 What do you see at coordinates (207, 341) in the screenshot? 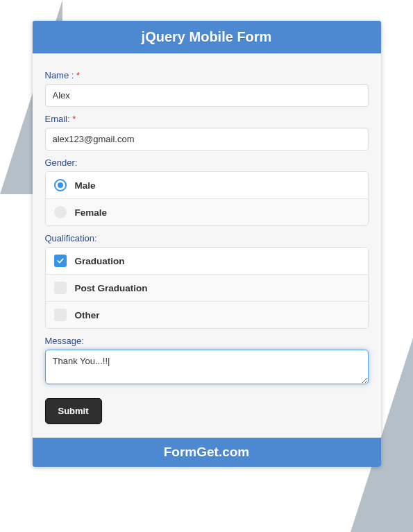
I see `message-label: Message:` at bounding box center [207, 341].